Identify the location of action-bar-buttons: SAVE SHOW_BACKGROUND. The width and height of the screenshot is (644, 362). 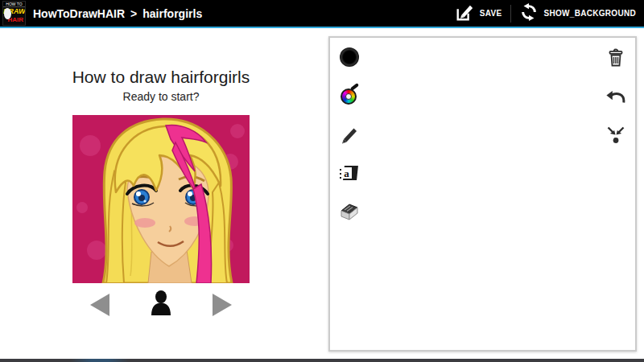
(546, 13).